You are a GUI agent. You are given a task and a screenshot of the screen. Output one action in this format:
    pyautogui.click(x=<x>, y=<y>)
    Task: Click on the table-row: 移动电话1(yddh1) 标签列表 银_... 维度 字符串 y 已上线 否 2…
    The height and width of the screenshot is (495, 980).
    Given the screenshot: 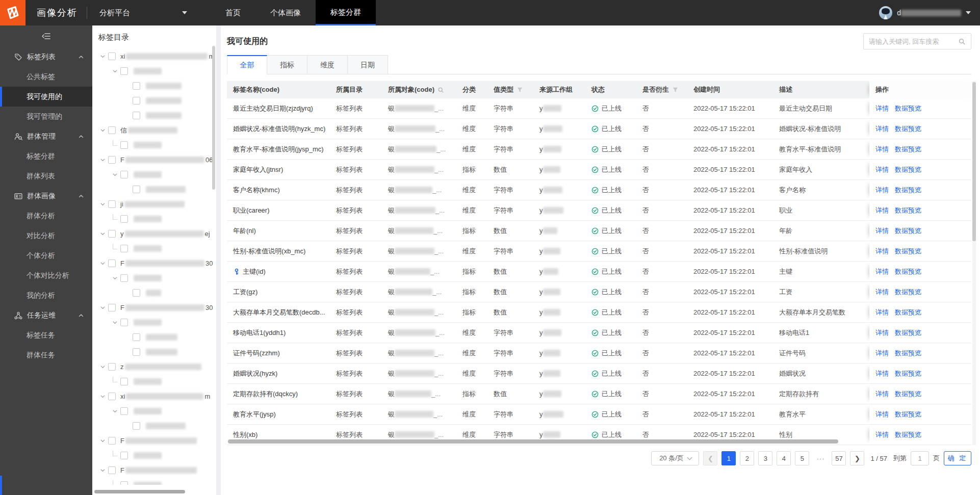 What is the action you would take?
    pyautogui.click(x=599, y=333)
    